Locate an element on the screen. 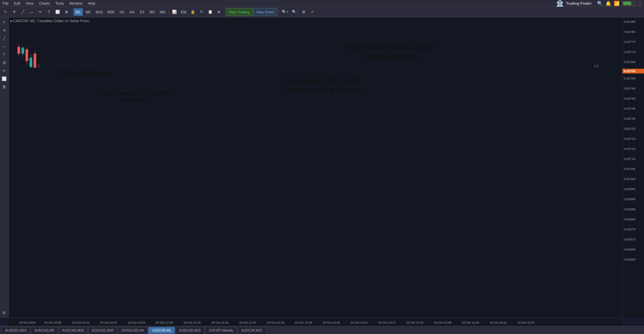  indicators-btn: IDE is located at coordinates (183, 12).